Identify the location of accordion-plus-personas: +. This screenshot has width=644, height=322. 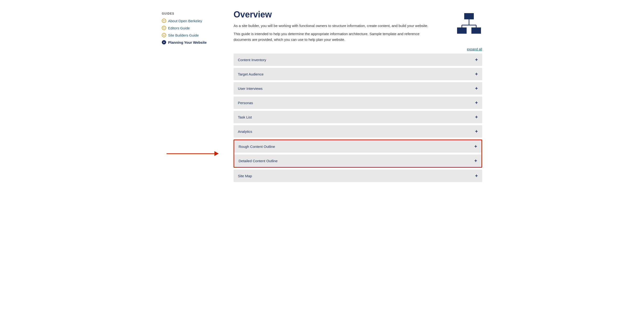
(476, 103).